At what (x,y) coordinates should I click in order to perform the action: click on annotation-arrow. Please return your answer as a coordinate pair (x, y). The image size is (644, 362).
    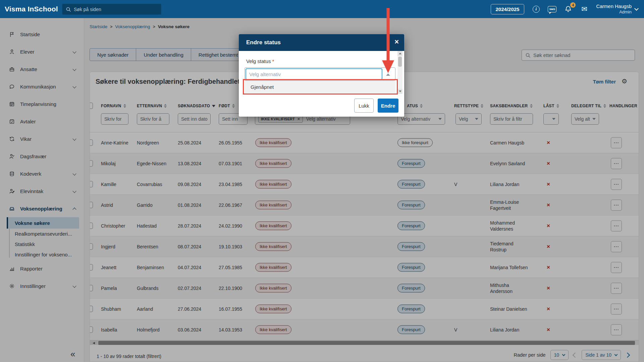
    Looking at the image, I should click on (388, 41).